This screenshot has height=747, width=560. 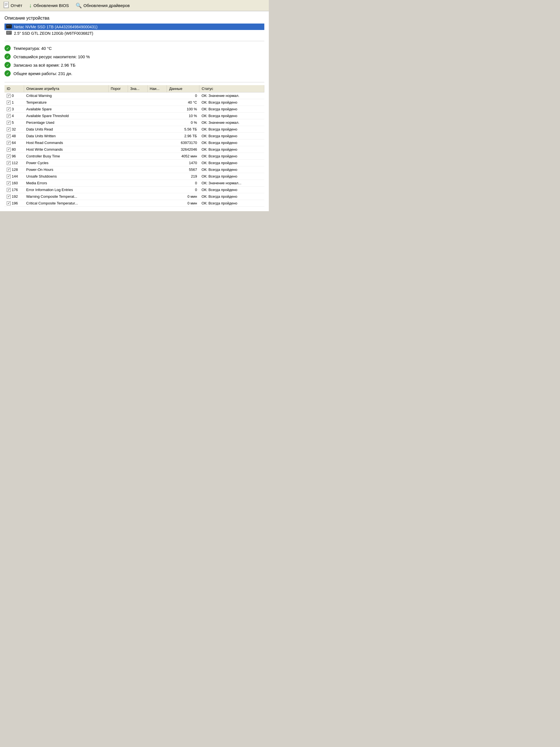 What do you see at coordinates (134, 176) in the screenshot?
I see `table-row: 144 Unsafe Shutdowns 219 ОК: Всегда прой…` at bounding box center [134, 176].